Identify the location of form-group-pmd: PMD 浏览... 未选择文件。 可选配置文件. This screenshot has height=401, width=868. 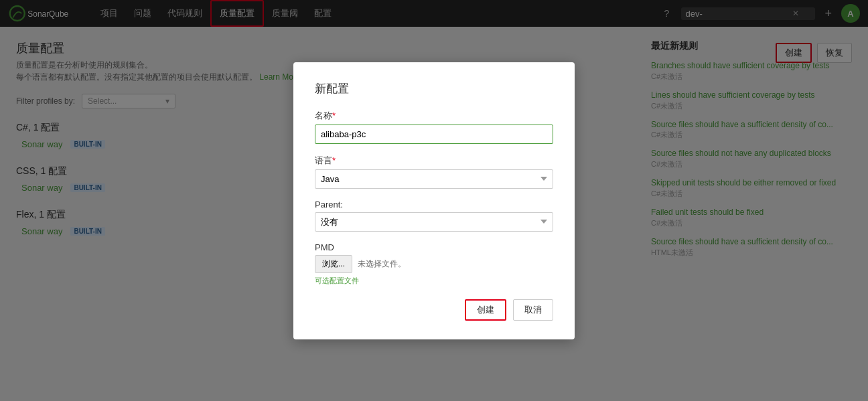
(434, 254).